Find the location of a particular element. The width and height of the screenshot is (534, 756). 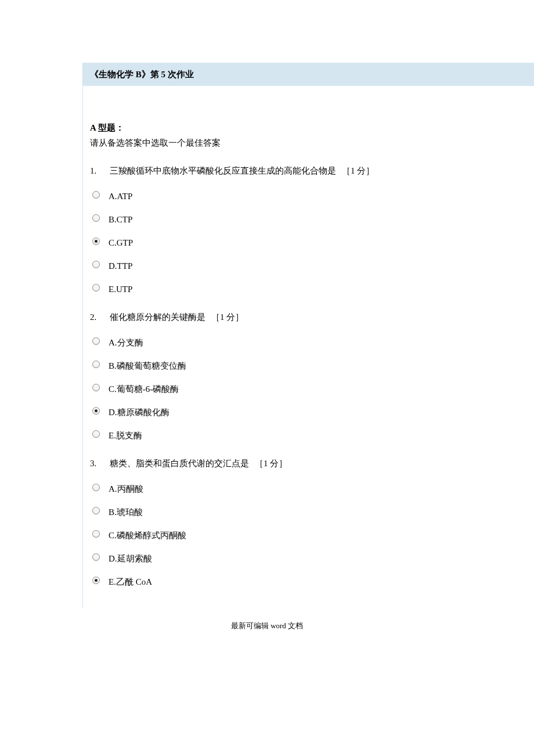

page-footer: 最新可编辑 word 文档 is located at coordinates (267, 626).